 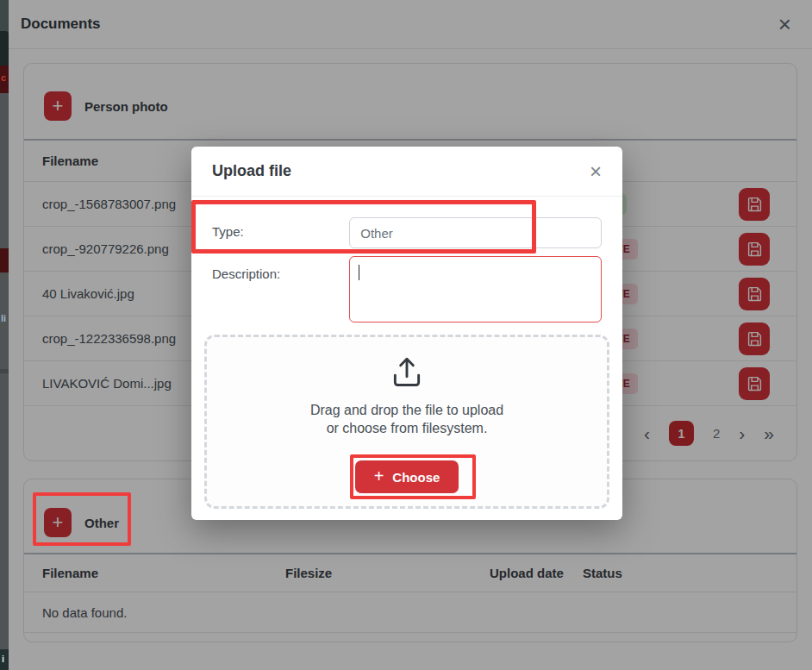 What do you see at coordinates (359, 272) in the screenshot?
I see `text-cursor` at bounding box center [359, 272].